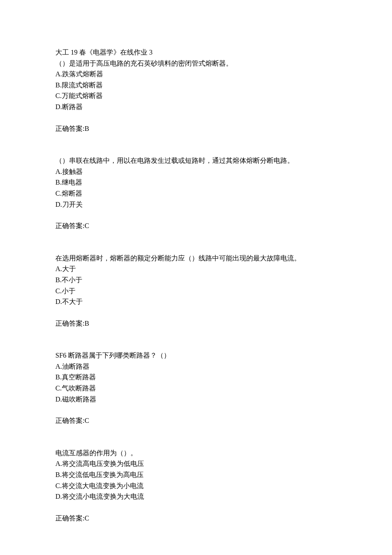 The height and width of the screenshot is (555, 392). Describe the element at coordinates (196, 161) in the screenshot. I see `question-text: （）串联在线路中，用以在电路发生过载或短路时，通过其熔体熔断分断电路。` at that location.